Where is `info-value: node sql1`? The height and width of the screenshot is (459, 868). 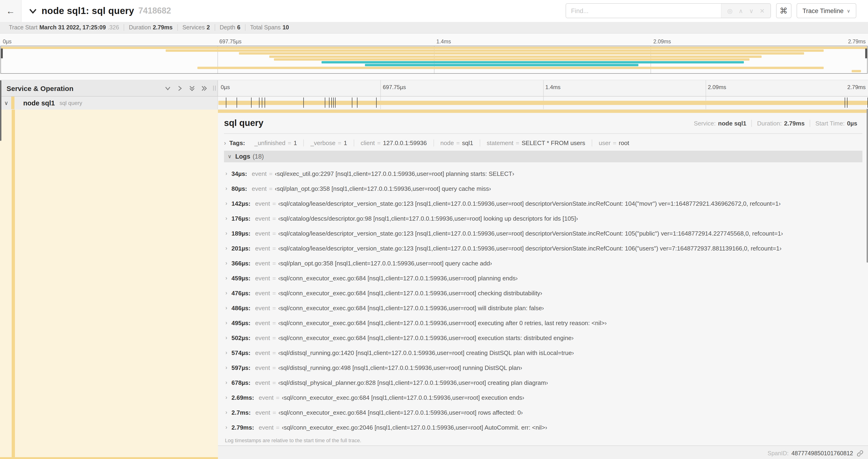 info-value: node sql1 is located at coordinates (732, 123).